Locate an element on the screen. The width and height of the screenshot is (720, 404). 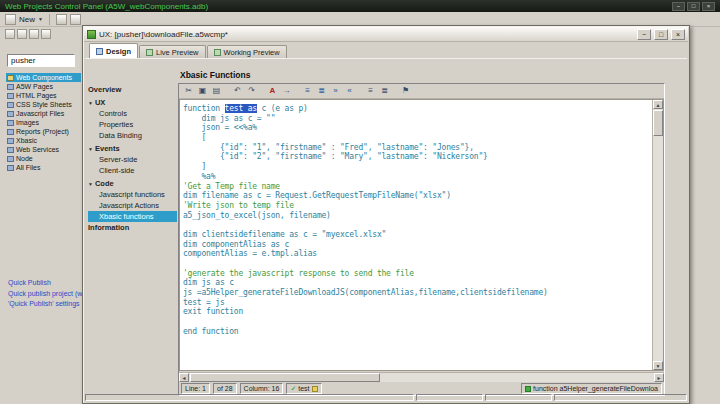
sidebar-item-node: Node is located at coordinates (44, 158).